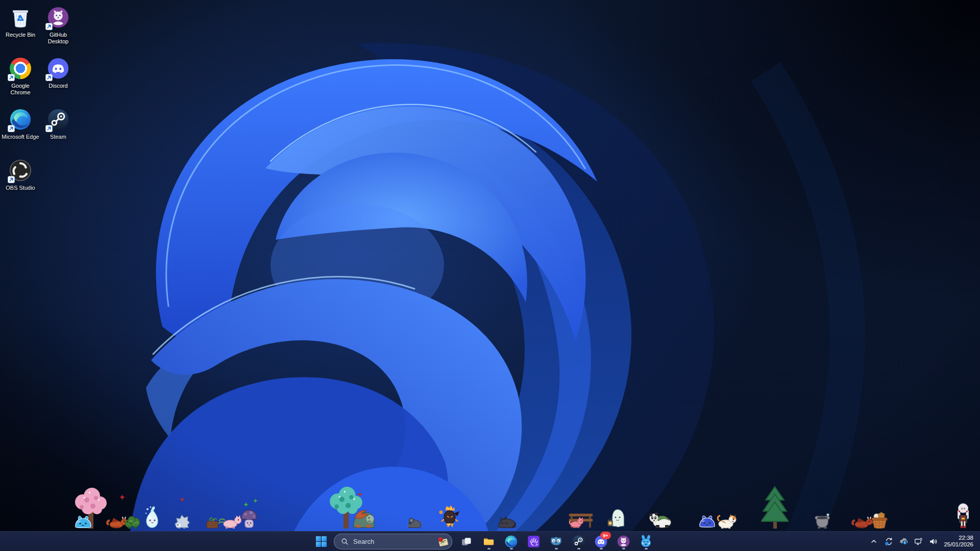 This screenshot has width=980, height=551. What do you see at coordinates (58, 72) in the screenshot?
I see `desktop-icon-discord: Discord` at bounding box center [58, 72].